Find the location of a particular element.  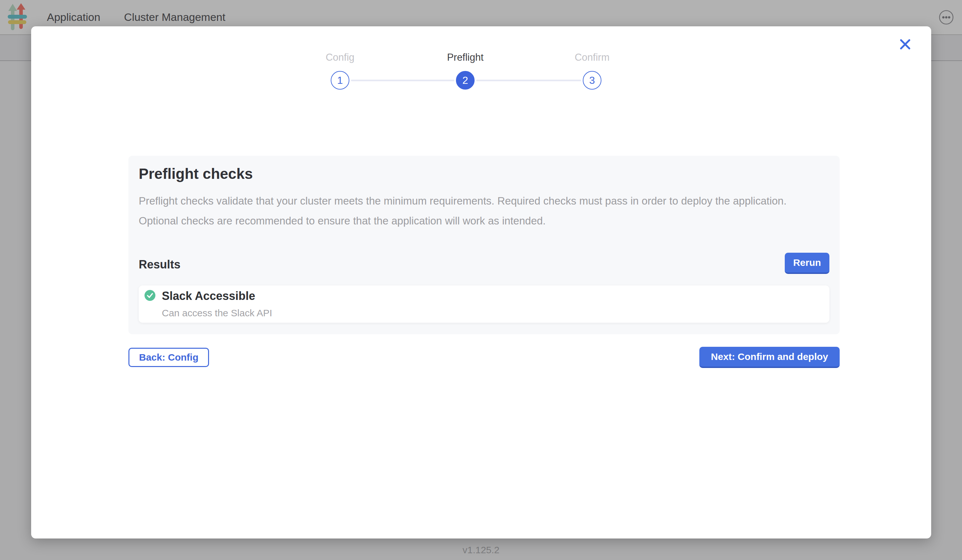

results-heading: Results is located at coordinates (160, 266).